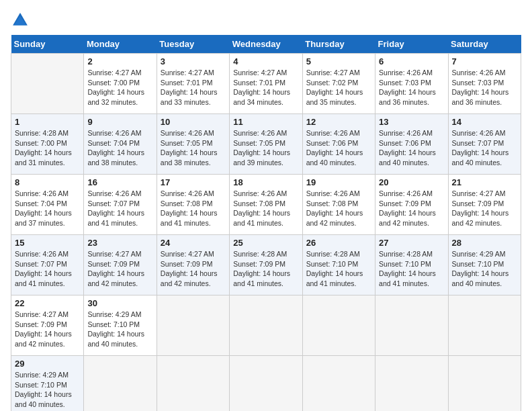 The width and height of the screenshot is (532, 411). Describe the element at coordinates (485, 122) in the screenshot. I see `day-number: 14` at that location.